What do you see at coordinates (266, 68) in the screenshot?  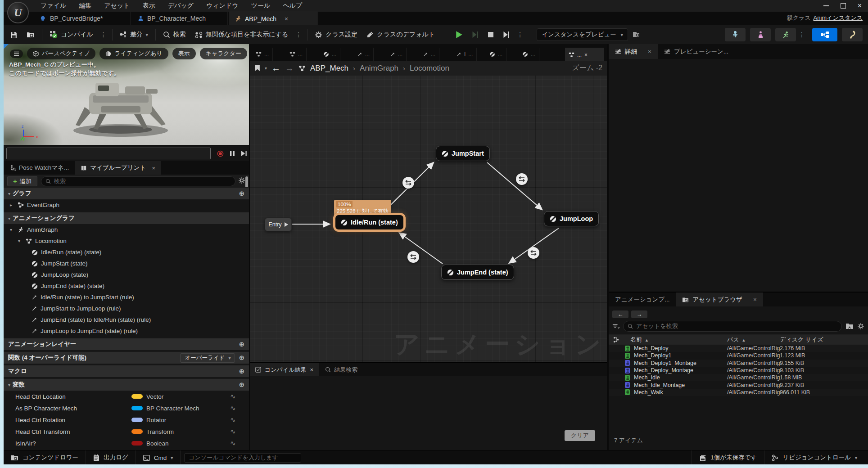 I see `bookmark-dropdown-icon: ▾` at bounding box center [266, 68].